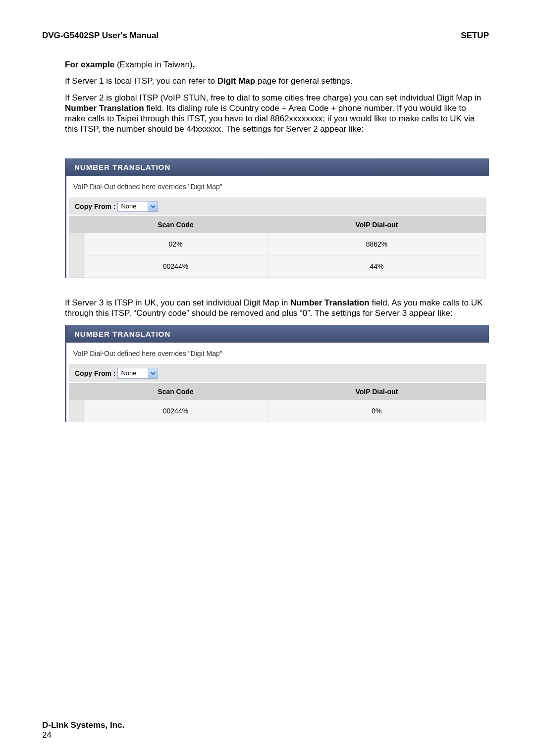 This screenshot has height=756, width=535. I want to click on panel2-col-dial: VoIP Dial-out, so click(376, 392).